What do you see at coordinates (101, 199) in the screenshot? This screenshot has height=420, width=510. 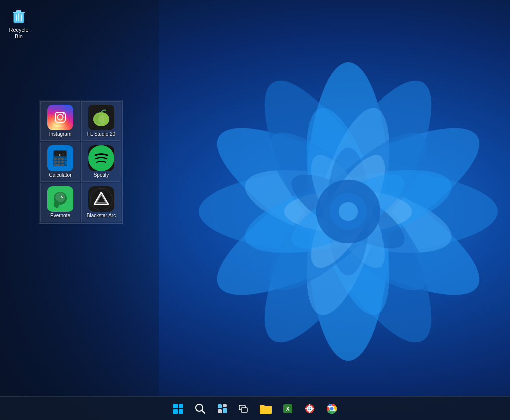 I see `blackstar-icon` at bounding box center [101, 199].